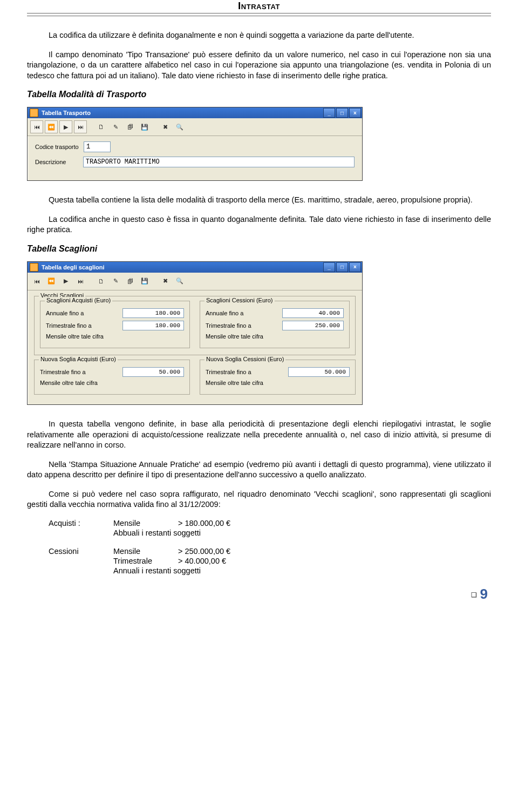 This screenshot has width=518, height=812. I want to click on legend-nuova-cessioni: Nuova Soglia Cessioni (Euro), so click(245, 359).